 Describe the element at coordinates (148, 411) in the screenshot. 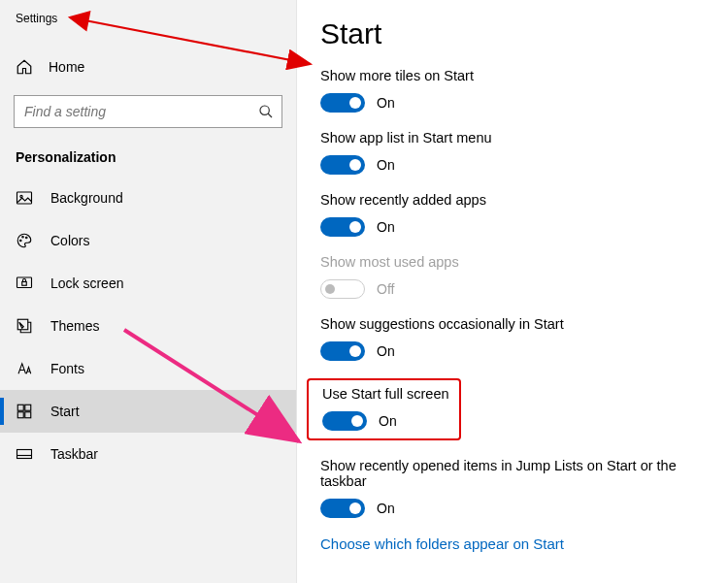

I see `sidebar-item-start: Start` at that location.